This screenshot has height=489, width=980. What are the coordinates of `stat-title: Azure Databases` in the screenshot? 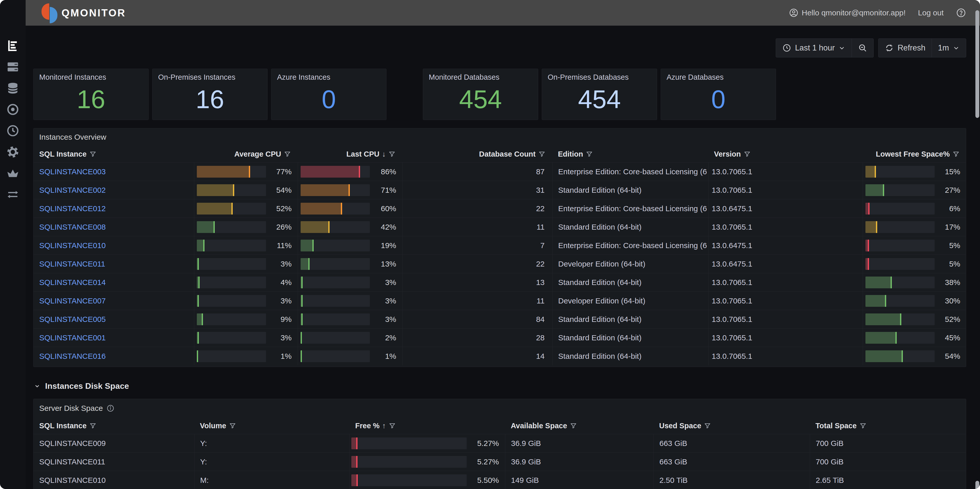 It's located at (718, 75).